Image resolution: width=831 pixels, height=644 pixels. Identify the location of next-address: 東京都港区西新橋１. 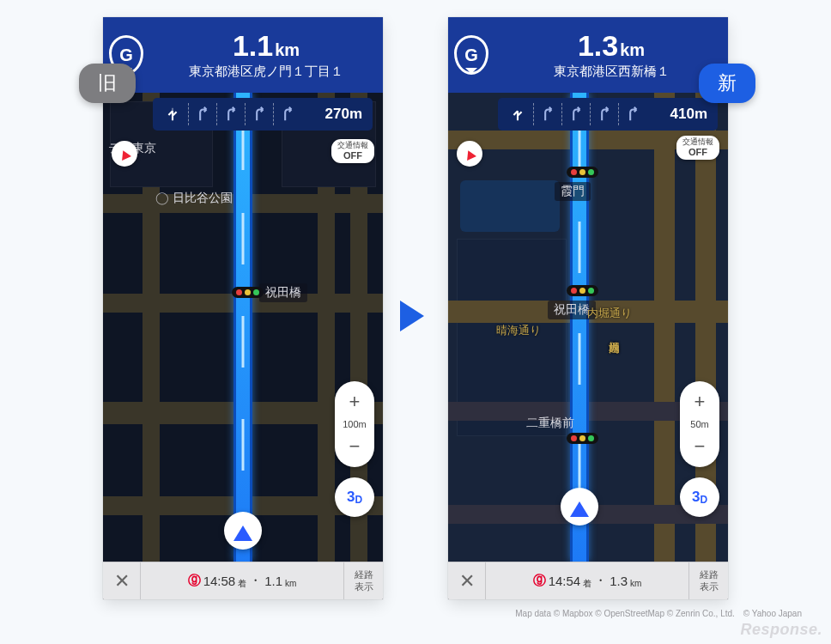
(611, 72).